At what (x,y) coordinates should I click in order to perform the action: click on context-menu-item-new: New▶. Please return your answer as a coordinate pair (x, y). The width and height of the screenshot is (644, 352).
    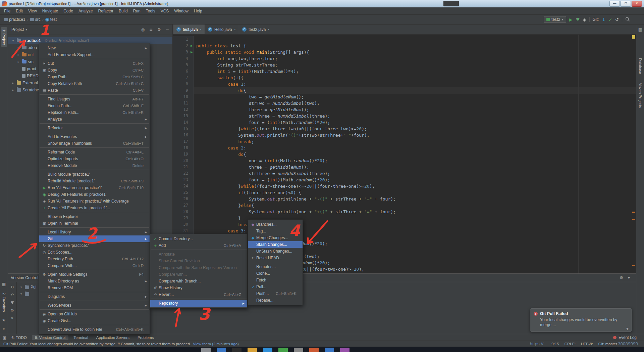
    Looking at the image, I should click on (95, 48).